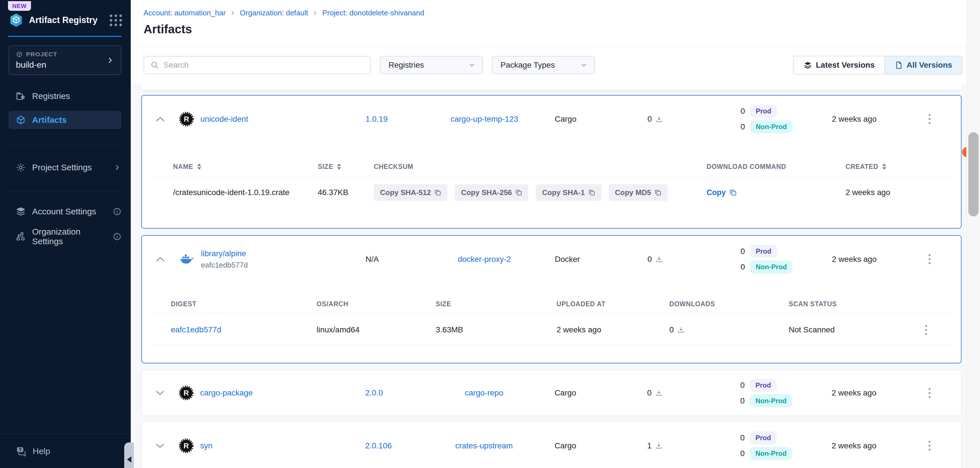  I want to click on package-types-filter-label: Package Types, so click(528, 65).